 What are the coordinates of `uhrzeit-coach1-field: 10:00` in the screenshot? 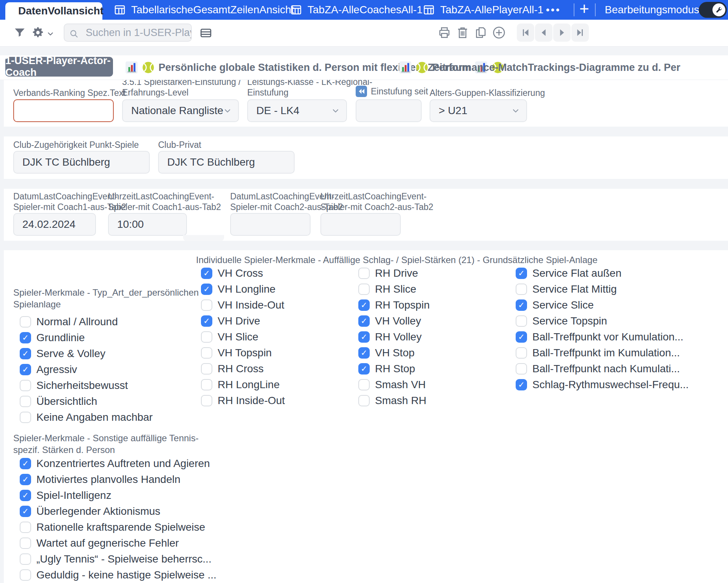 It's located at (147, 224).